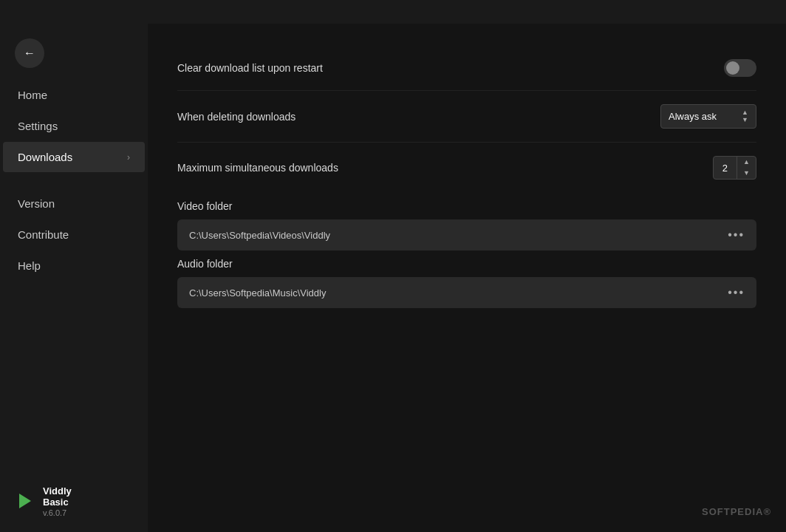  I want to click on folder-path-video-folder: C:\Users\Softpedia\Videos\Viddly, so click(260, 235).